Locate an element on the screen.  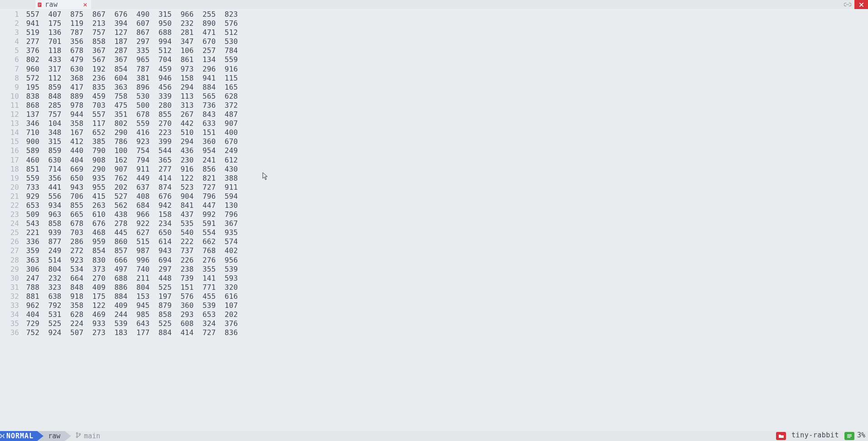
editor-line: 4 277 701 356 858 187 297 994 347 670 53… is located at coordinates (434, 42).